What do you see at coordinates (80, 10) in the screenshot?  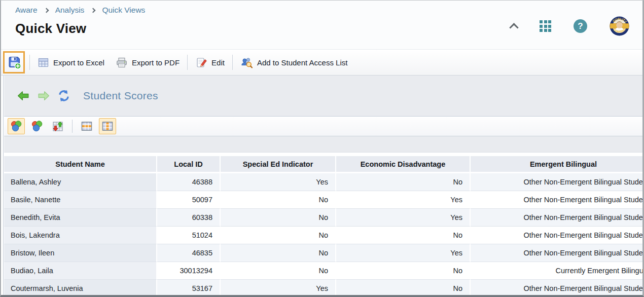 I see `breadcrumb: Aware Analysis Quick Views` at bounding box center [80, 10].